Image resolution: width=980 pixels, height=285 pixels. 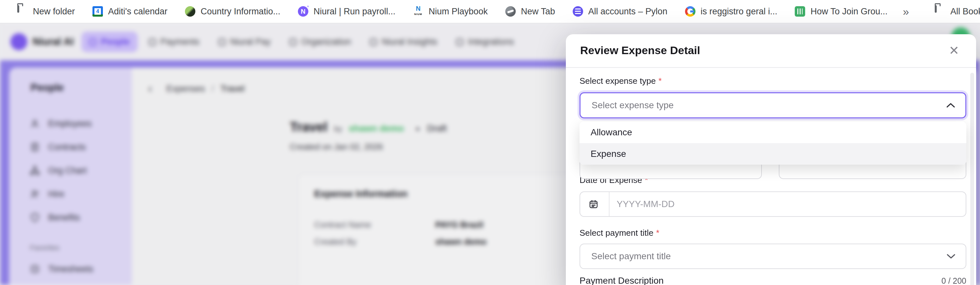 I want to click on brand-name: Niural AI, so click(x=53, y=42).